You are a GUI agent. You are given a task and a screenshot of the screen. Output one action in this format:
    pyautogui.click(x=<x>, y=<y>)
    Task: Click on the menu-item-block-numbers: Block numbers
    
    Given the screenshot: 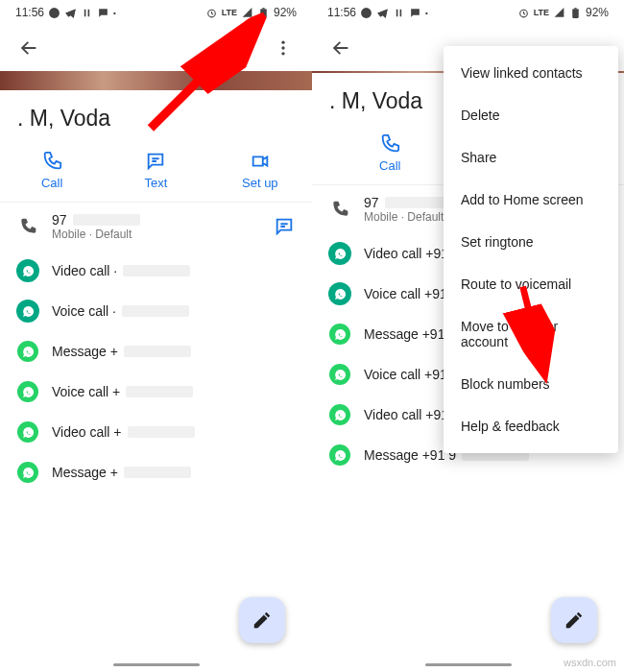 What is the action you would take?
    pyautogui.click(x=531, y=384)
    